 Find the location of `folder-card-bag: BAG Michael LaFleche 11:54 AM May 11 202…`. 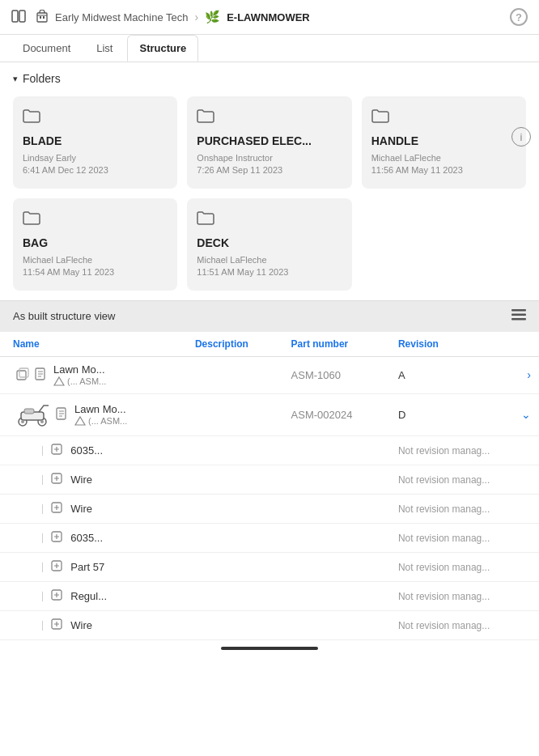

folder-card-bag: BAG Michael LaFleche 11:54 AM May 11 202… is located at coordinates (95, 244).